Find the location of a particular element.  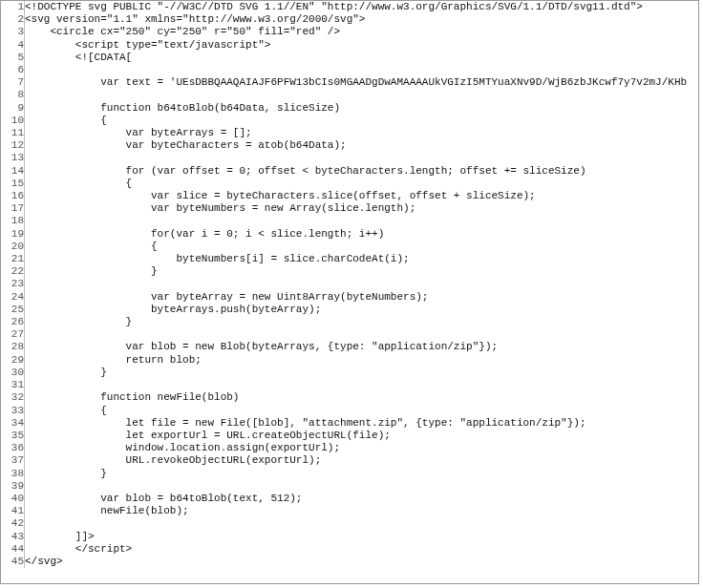

code-row: 43 ]]> is located at coordinates (350, 536).